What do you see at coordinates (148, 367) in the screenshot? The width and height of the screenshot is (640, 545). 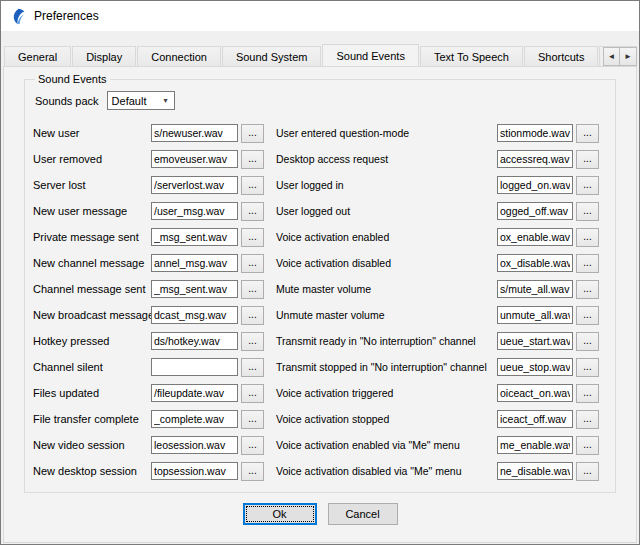 I see `event-row: Channel silent ...` at bounding box center [148, 367].